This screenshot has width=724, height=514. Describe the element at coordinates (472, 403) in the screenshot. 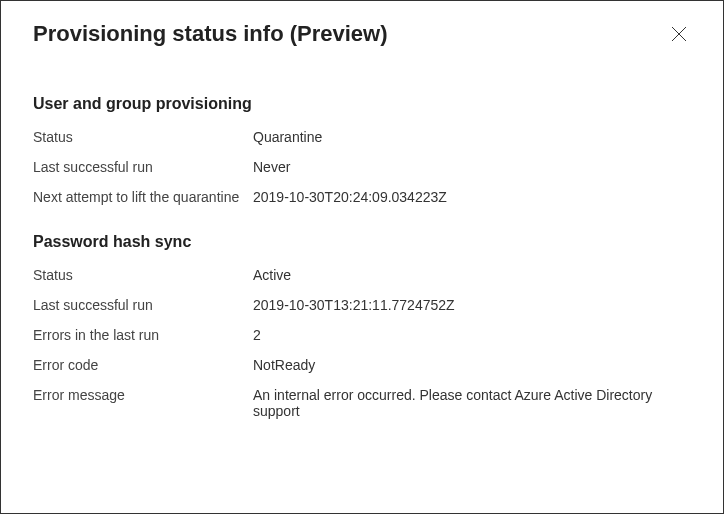

I see `phs-error-msg-value: An internal error occurred. Please conta…` at that location.